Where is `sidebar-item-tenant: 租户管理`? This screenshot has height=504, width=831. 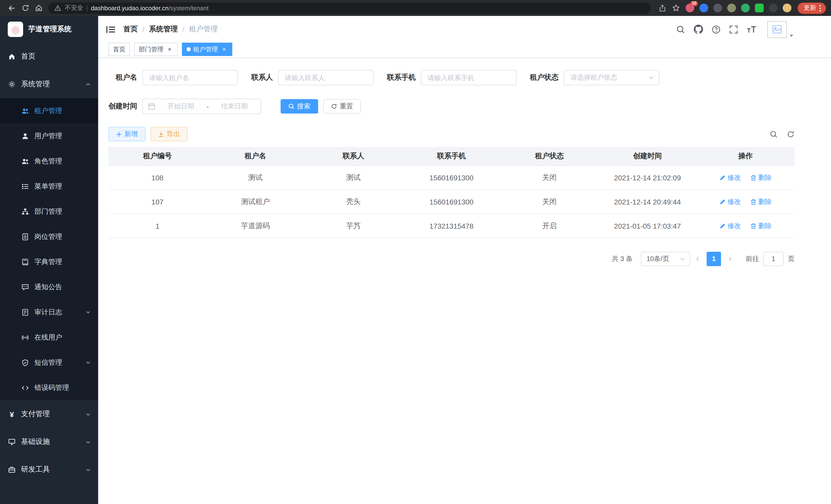
sidebar-item-tenant: 租户管理 is located at coordinates (49, 111).